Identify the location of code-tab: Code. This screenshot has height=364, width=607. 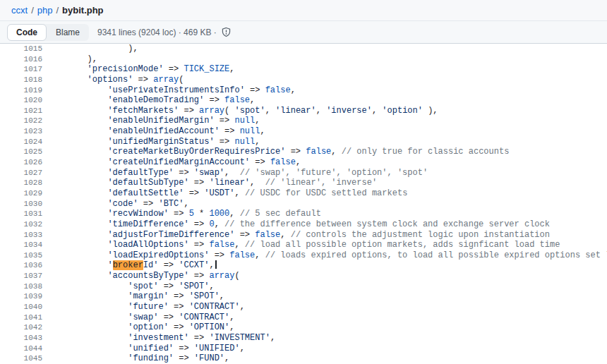
(27, 32).